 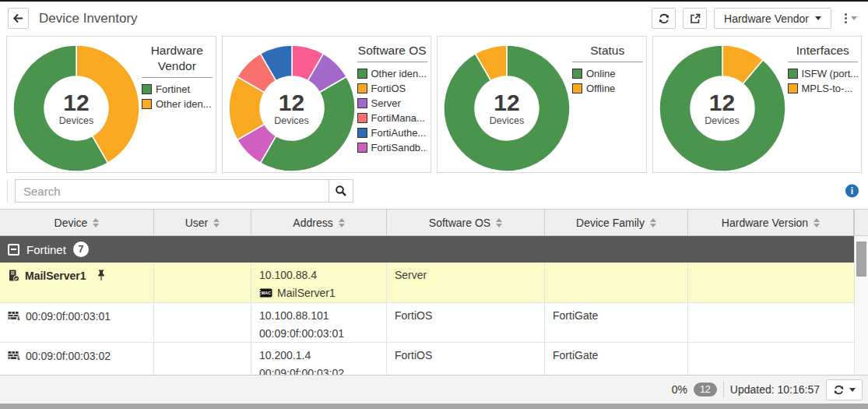 What do you see at coordinates (607, 53) in the screenshot?
I see `chart-title: Status` at bounding box center [607, 53].